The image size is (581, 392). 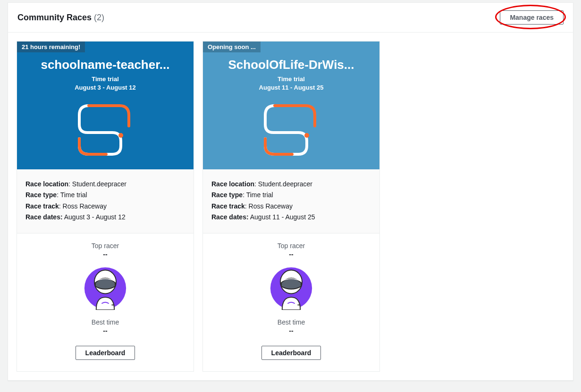 What do you see at coordinates (291, 106) in the screenshot?
I see `race-hero: Opening soon ... SchoolOfLife-DrWis... T…` at bounding box center [291, 106].